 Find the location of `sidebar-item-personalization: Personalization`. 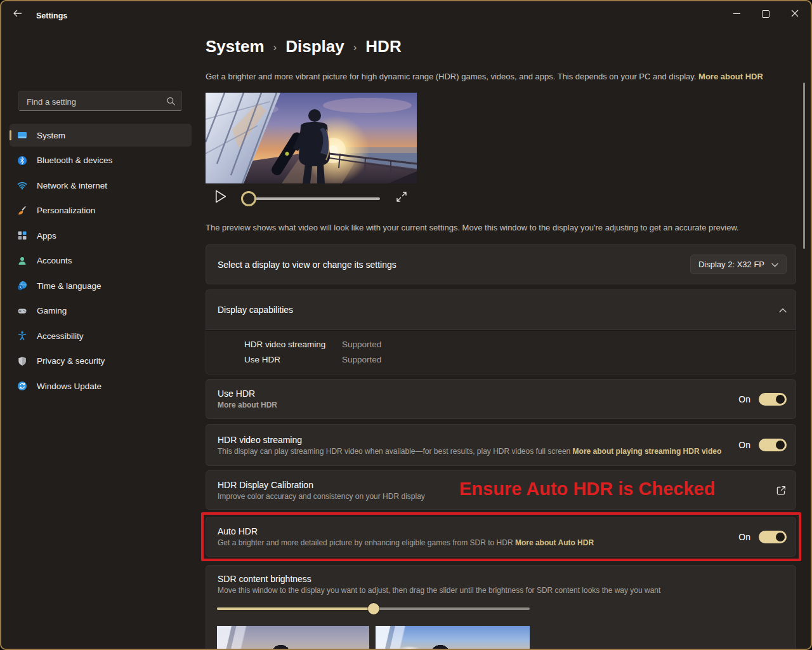

sidebar-item-personalization: Personalization is located at coordinates (100, 211).